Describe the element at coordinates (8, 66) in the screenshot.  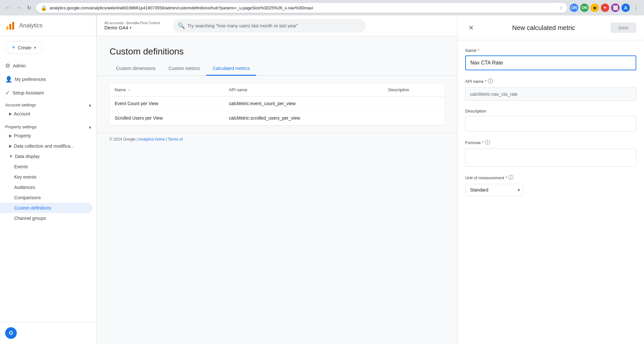
I see `admin-icon: ⚙` at that location.